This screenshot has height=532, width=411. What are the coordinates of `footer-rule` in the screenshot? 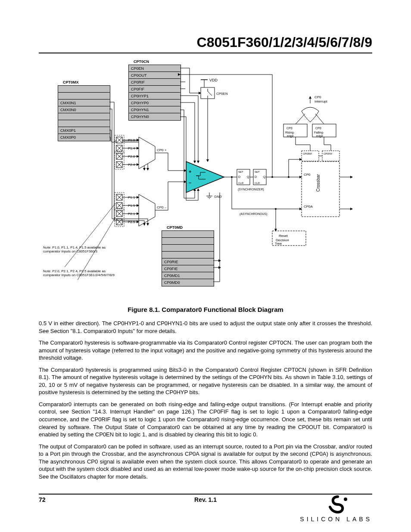 It's located at (206, 494).